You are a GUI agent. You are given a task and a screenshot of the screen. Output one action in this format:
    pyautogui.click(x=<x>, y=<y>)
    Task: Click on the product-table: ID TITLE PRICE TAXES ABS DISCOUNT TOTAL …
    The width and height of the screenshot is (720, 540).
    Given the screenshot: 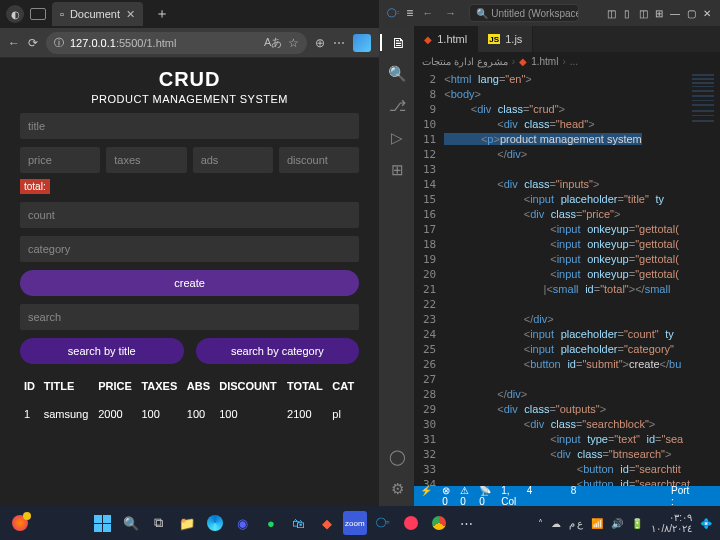 What is the action you would take?
    pyautogui.click(x=190, y=402)
    